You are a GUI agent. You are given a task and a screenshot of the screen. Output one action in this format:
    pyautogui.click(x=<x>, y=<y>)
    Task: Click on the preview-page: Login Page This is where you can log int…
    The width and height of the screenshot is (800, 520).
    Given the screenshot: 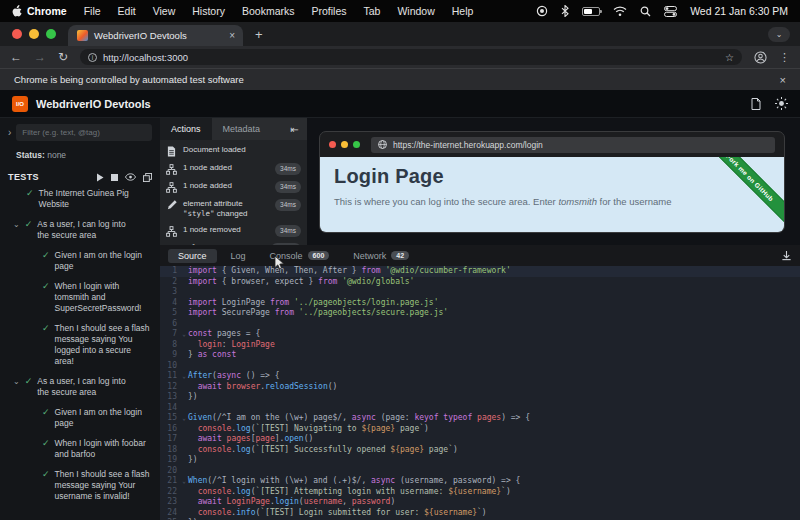 What is the action you would take?
    pyautogui.click(x=552, y=195)
    